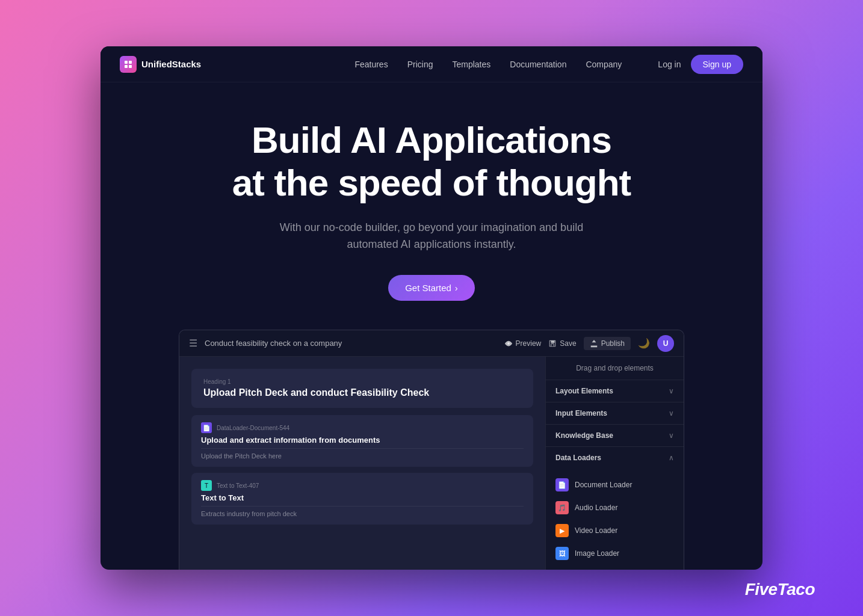 The height and width of the screenshot is (616, 863). What do you see at coordinates (669, 64) in the screenshot?
I see `login-button: Log in` at bounding box center [669, 64].